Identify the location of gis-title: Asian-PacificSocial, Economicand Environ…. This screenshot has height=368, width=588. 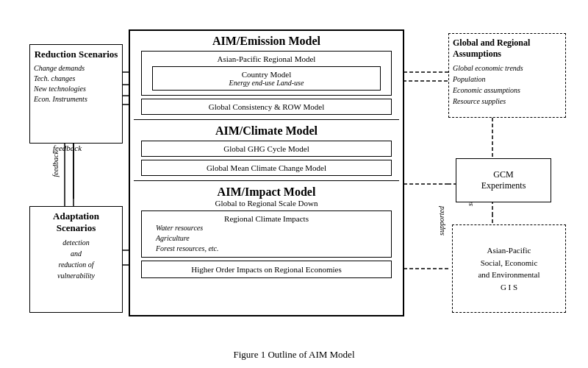
(509, 269).